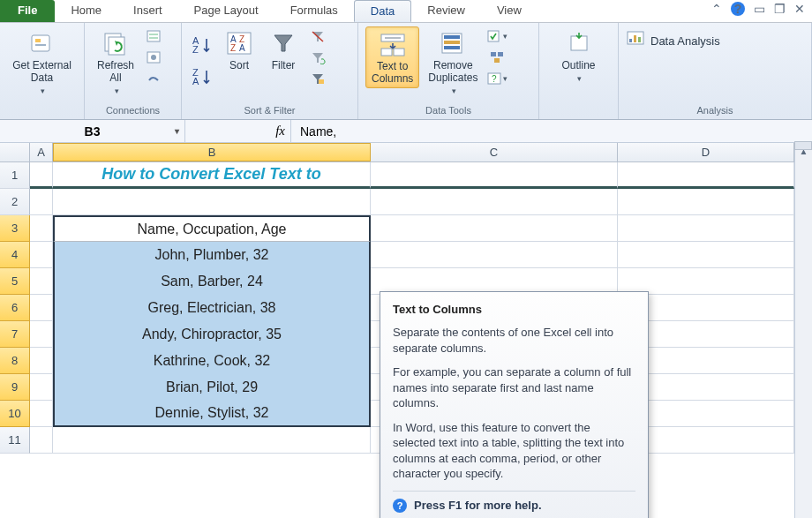 The image size is (812, 518). What do you see at coordinates (392, 57) in the screenshot?
I see `text-to-columns-button: Text to Columns` at bounding box center [392, 57].